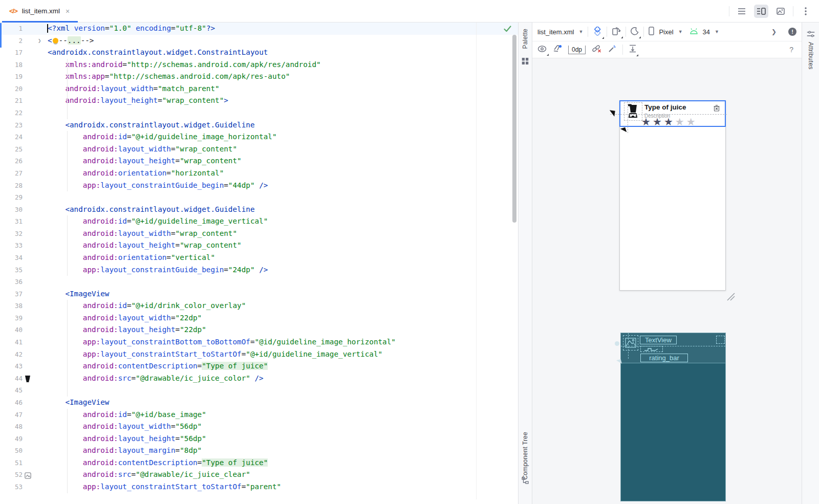  I want to click on palette-tab: Palette, so click(525, 39).